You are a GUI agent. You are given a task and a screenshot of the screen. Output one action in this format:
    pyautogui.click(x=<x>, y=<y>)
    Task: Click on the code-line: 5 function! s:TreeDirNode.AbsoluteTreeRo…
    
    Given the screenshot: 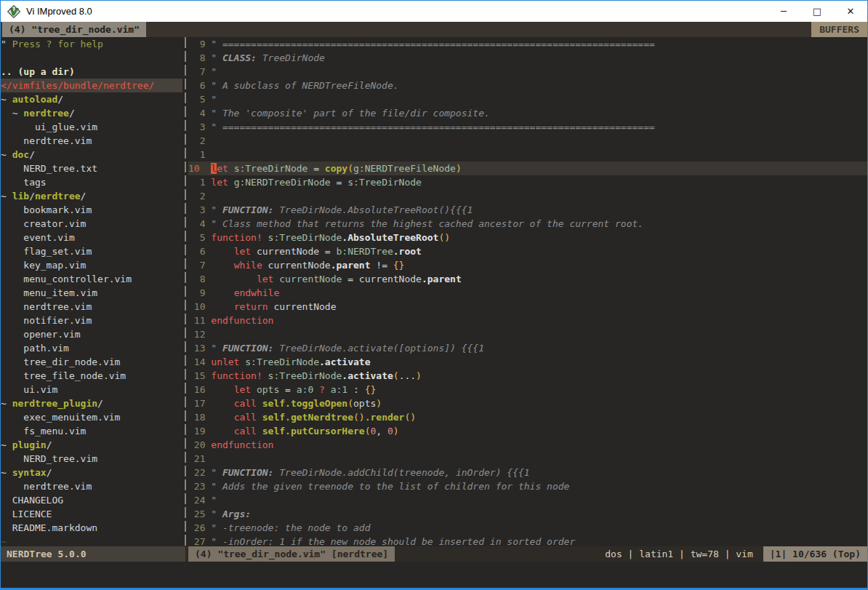 What is the action you would take?
    pyautogui.click(x=528, y=237)
    